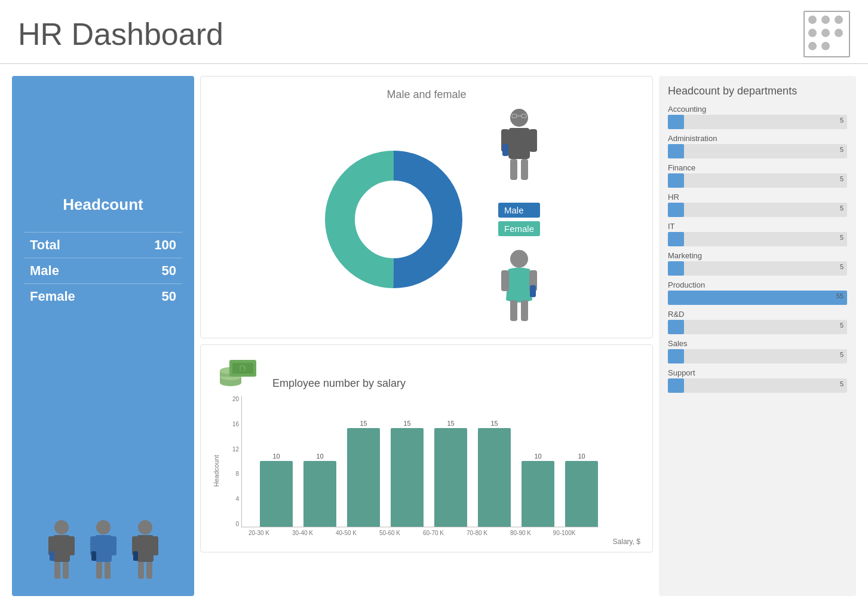  I want to click on male-value: 50, so click(169, 271).